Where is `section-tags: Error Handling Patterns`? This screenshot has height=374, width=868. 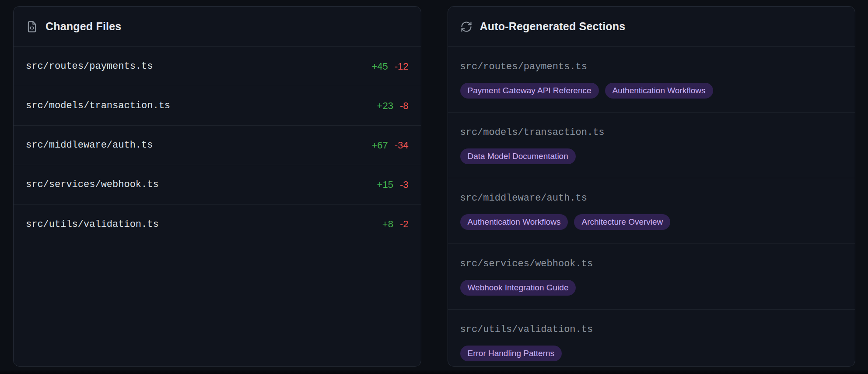
section-tags: Error Handling Patterns is located at coordinates (652, 353).